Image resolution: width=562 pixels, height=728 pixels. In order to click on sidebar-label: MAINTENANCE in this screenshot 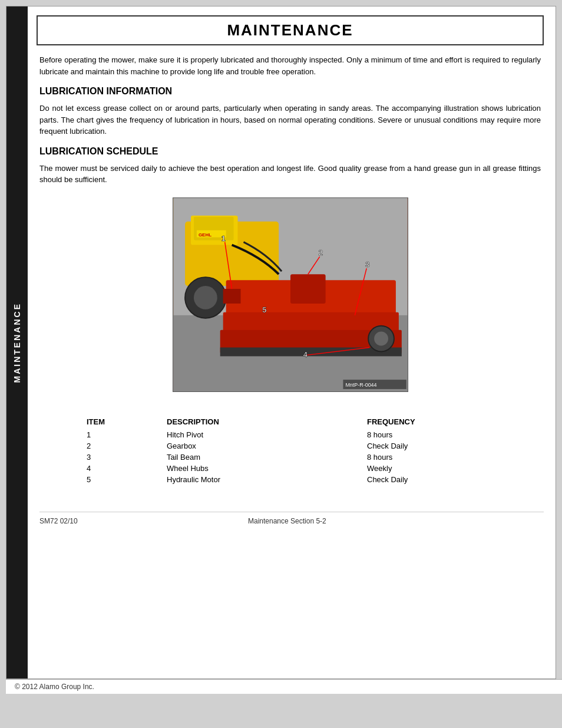, I will do `click(17, 342)`.